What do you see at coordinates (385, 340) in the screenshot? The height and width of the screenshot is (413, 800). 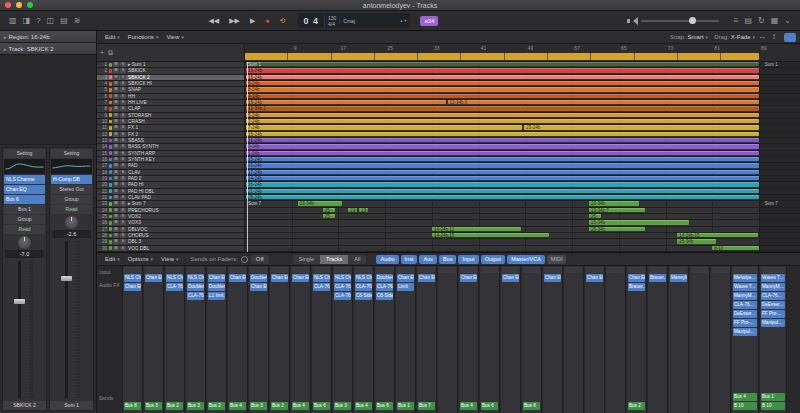 I see `mixer-strip: Doubler...CLA-76...C6-Side...Bus 6` at bounding box center [385, 340].